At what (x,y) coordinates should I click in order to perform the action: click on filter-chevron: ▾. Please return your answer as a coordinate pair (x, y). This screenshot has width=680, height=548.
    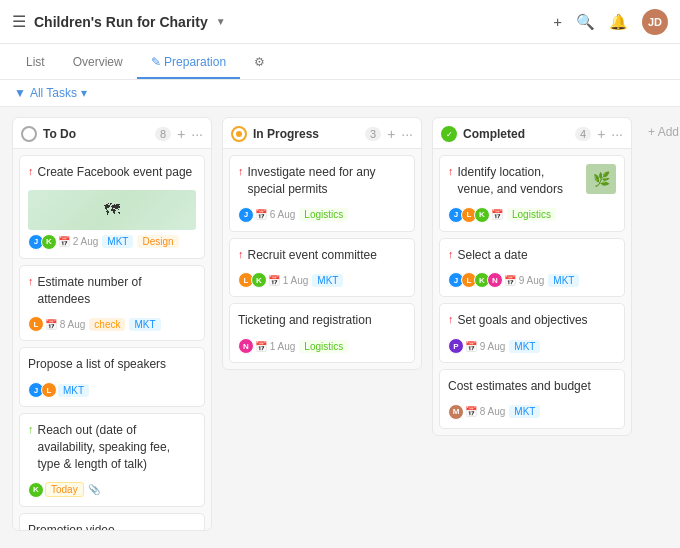
    Looking at the image, I should click on (84, 93).